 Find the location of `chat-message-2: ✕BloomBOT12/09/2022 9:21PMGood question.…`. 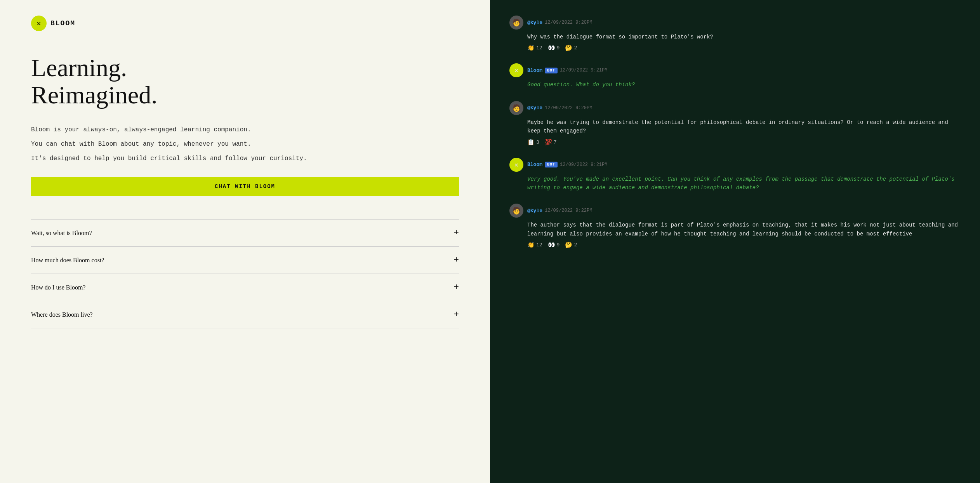

chat-message-2: ✕BloomBOT12/09/2022 9:21PMGood question.… is located at coordinates (735, 76).